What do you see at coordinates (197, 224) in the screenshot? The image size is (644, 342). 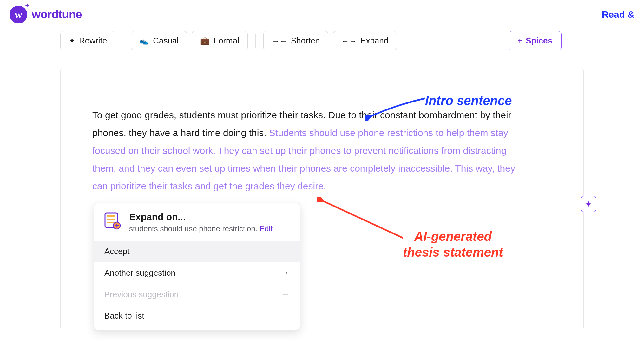 I see `popover-header: Expand on... students should use phone r…` at bounding box center [197, 224].